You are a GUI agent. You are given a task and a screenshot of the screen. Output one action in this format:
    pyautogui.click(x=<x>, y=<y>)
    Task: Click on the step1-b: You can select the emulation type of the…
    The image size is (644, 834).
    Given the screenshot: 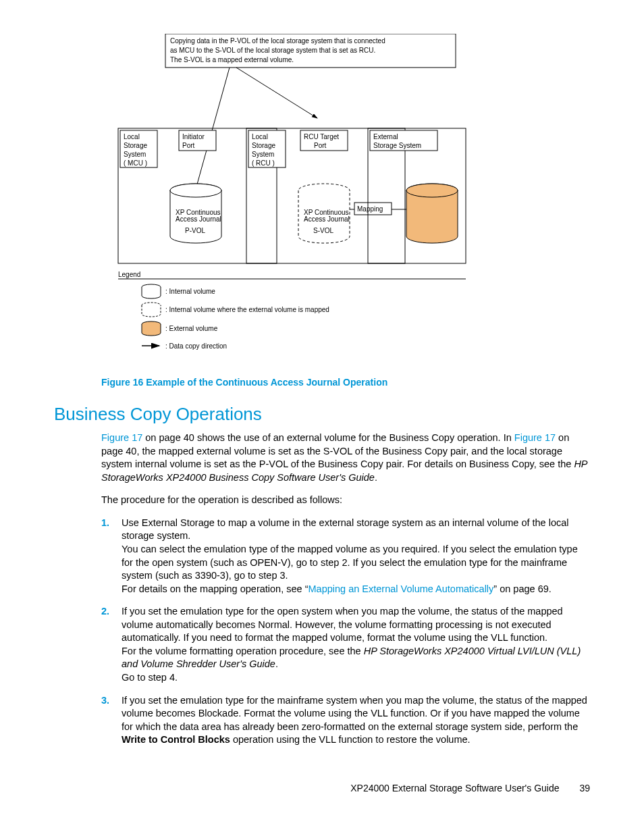 What is the action you would take?
    pyautogui.click(x=350, y=562)
    